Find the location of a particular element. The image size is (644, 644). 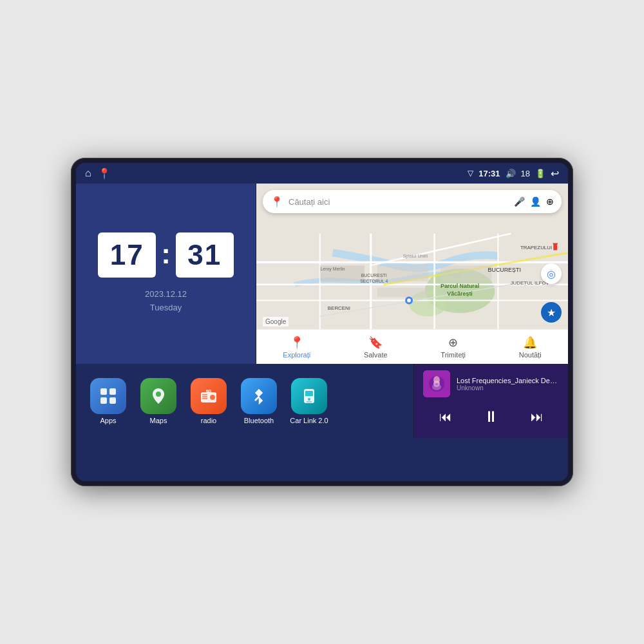

news-label: Noutăți is located at coordinates (531, 355).